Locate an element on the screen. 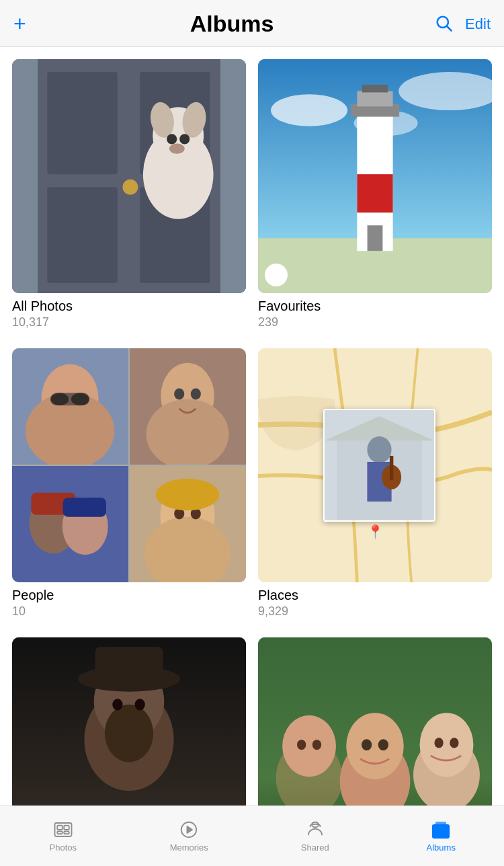 This screenshot has width=504, height=866. heart-badge is located at coordinates (276, 275).